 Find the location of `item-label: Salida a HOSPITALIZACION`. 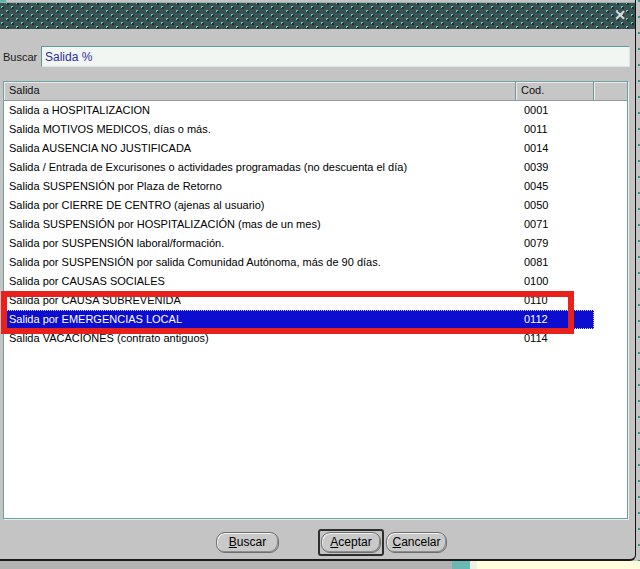

item-label: Salida a HOSPITALIZACION is located at coordinates (257, 110).